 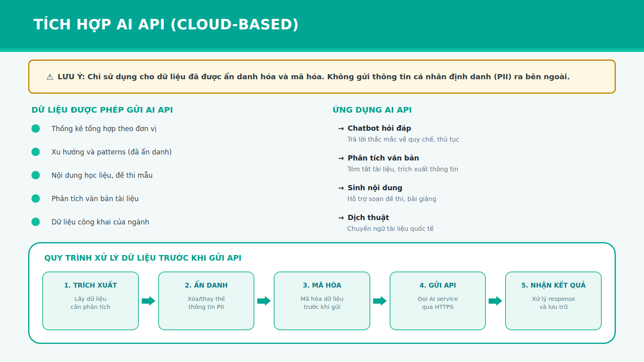 What do you see at coordinates (322, 50) in the screenshot?
I see `header-accent-strip` at bounding box center [322, 50].